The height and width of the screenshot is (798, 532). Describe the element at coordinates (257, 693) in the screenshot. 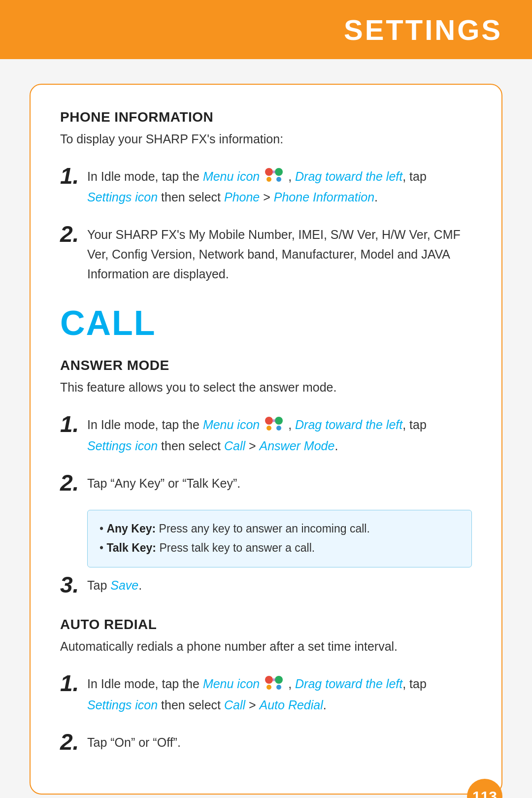

I see `ar-step-1-content: In Idle mode, tap the Menu icon , Drag t…` at that location.